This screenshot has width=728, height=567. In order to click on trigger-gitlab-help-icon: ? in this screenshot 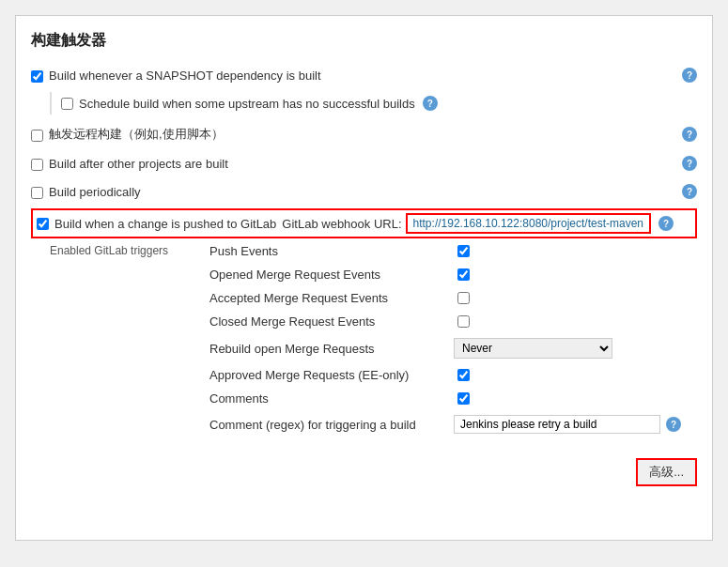, I will do `click(666, 223)`.